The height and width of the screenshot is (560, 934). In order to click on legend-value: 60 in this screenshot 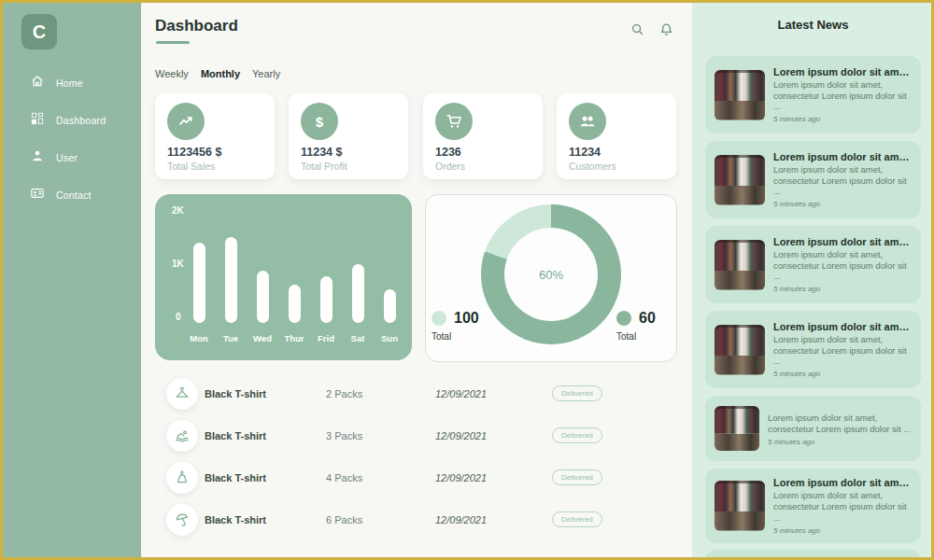, I will do `click(647, 318)`.